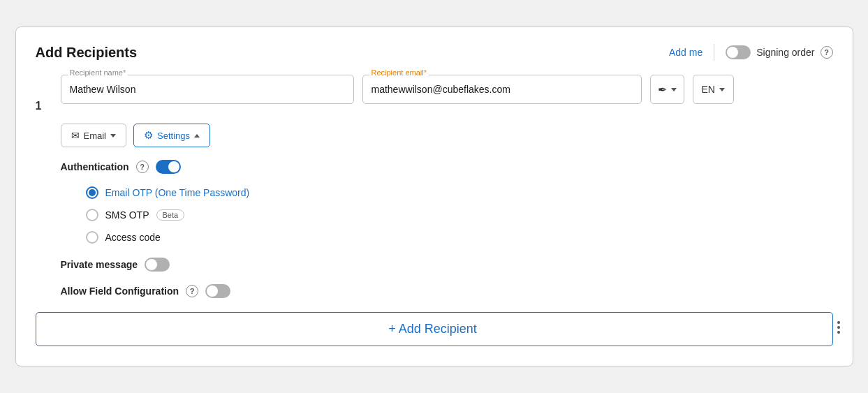 The width and height of the screenshot is (868, 393). What do you see at coordinates (98, 73) in the screenshot?
I see `name-label: Recipient name*` at bounding box center [98, 73].